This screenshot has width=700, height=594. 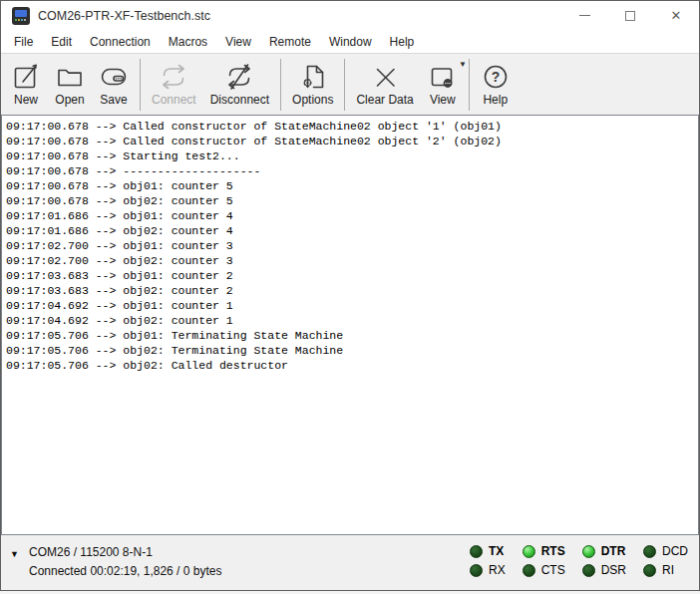 I want to click on clear-data-button: Clear Data, so click(x=385, y=85).